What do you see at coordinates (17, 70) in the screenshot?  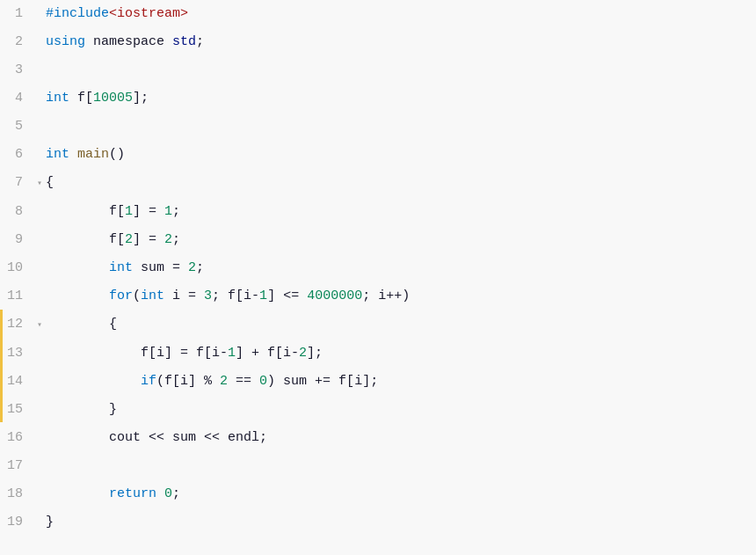 I see `line-number: 3` at bounding box center [17, 70].